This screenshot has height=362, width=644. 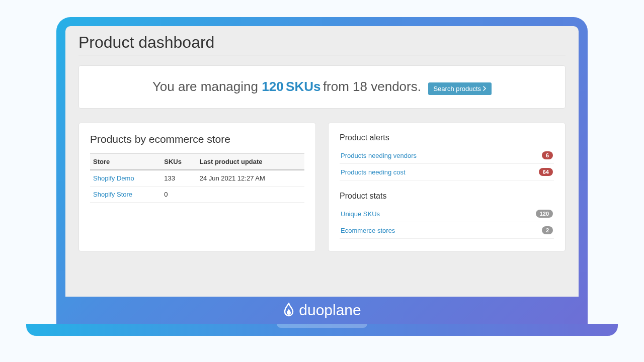 What do you see at coordinates (447, 164) in the screenshot?
I see `alerts-list: Products needing vendors 6 Products need…` at bounding box center [447, 164].